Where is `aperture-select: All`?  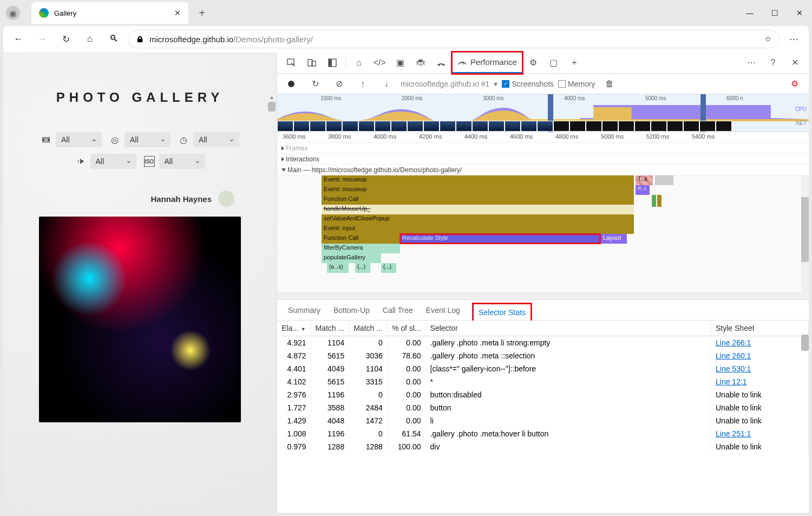 aperture-select: All is located at coordinates (147, 140).